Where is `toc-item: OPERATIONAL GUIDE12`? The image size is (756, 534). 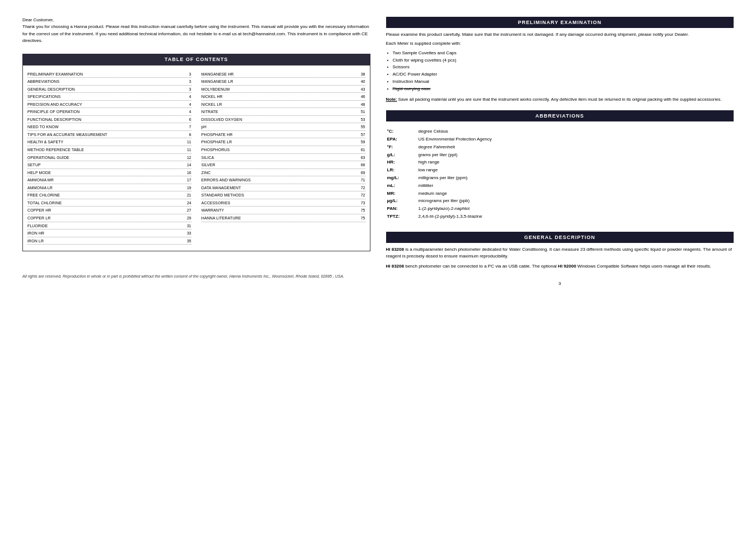
toc-item: OPERATIONAL GUIDE12 is located at coordinates (110, 158).